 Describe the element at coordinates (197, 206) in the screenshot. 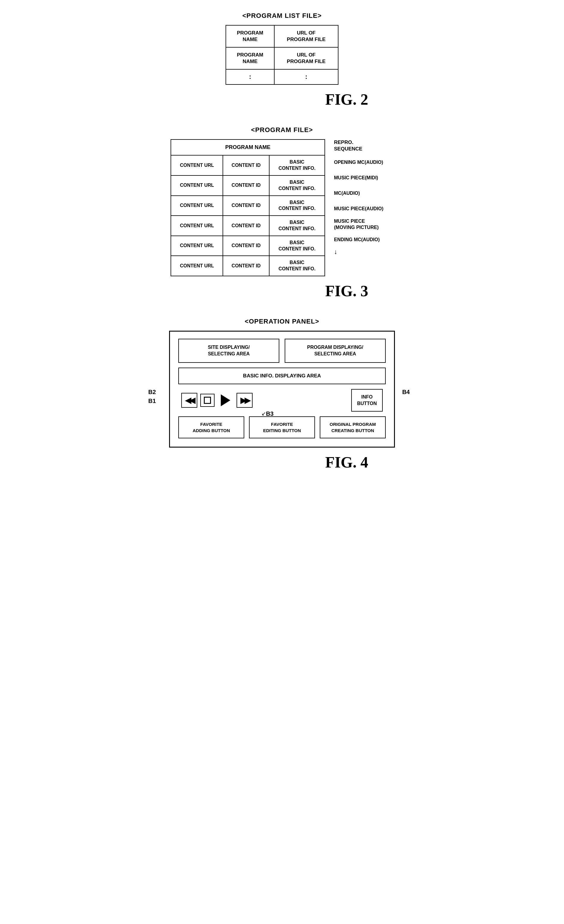

I see `content-url-3: CONTENT URL` at that location.